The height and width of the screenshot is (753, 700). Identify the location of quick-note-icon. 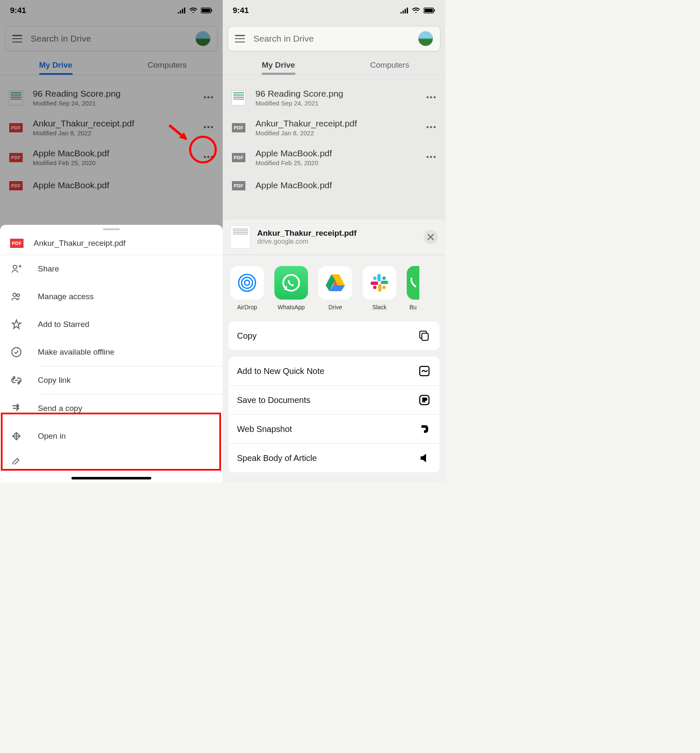
(424, 371).